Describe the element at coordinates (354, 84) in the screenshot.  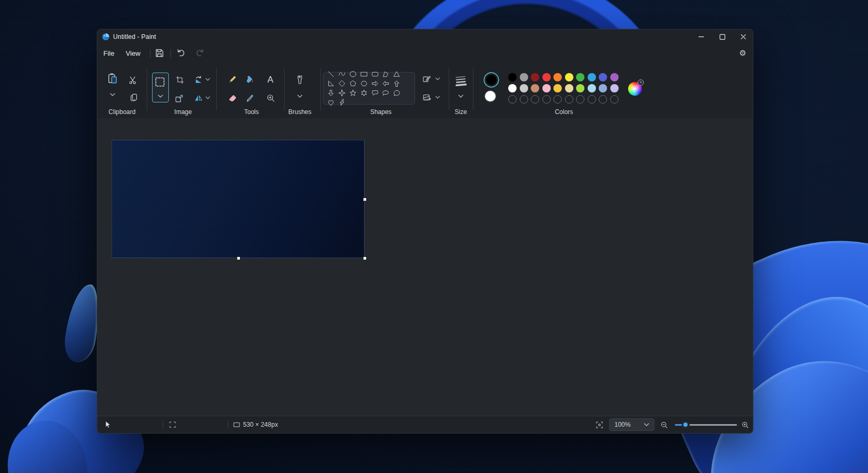
I see `shape-pentagon-icon` at that location.